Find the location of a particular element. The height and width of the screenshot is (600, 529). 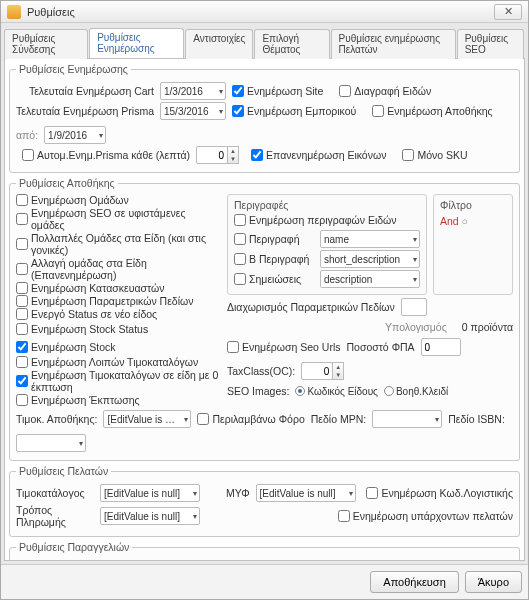

chk-upd-stock: Ενημέρωση Stock is located at coordinates (66, 347).